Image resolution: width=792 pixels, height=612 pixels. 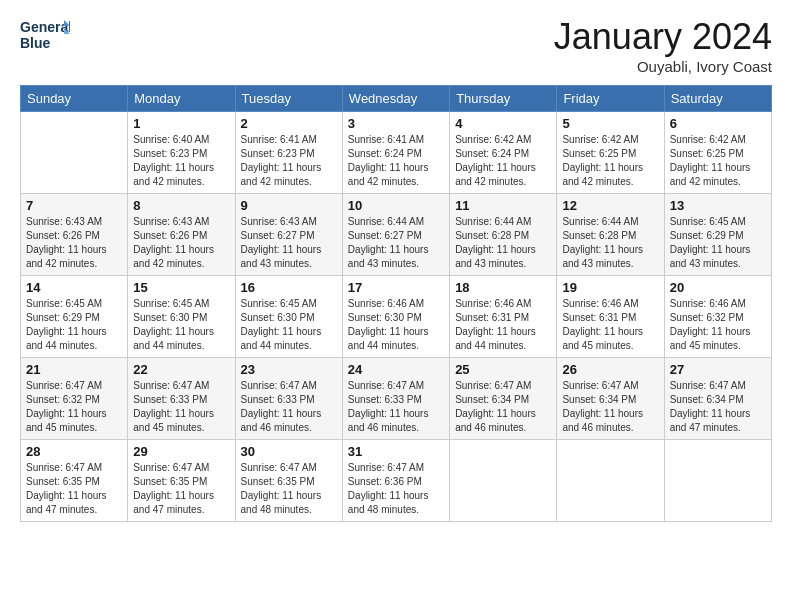 I want to click on daylight-text: Daylight: 11 hours and 48 minutes., so click(x=282, y=502).